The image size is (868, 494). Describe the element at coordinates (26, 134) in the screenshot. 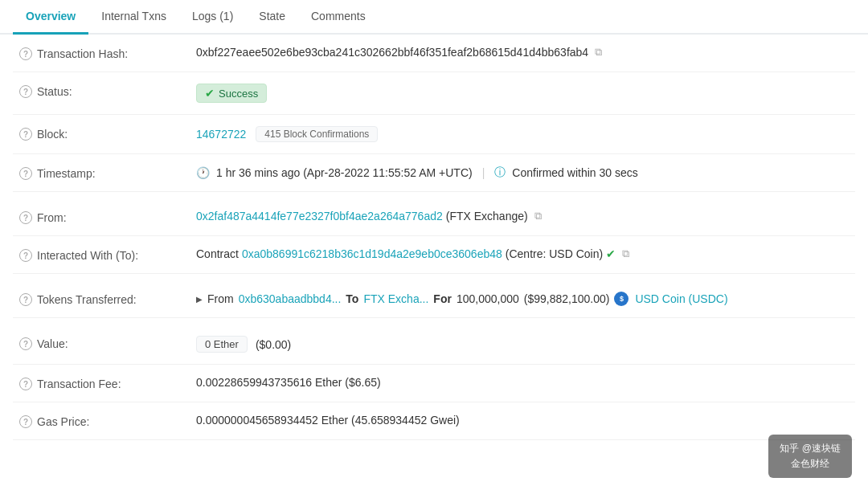

I see `help-icon-block: ?` at that location.